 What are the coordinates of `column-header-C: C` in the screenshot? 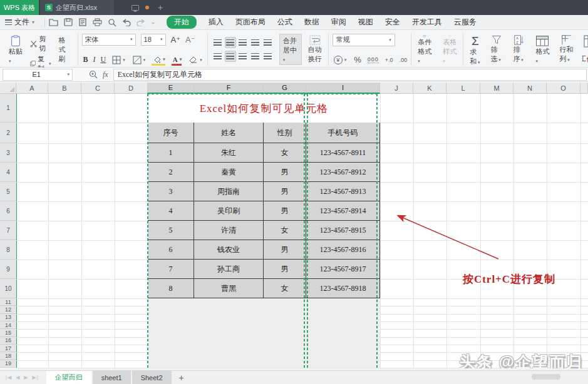 It's located at (98, 88).